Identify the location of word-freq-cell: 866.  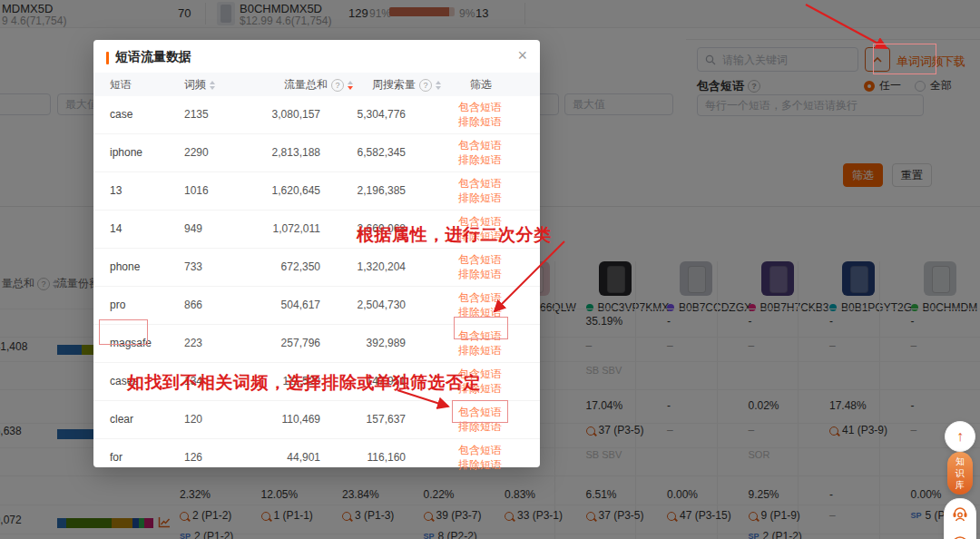
(193, 305).